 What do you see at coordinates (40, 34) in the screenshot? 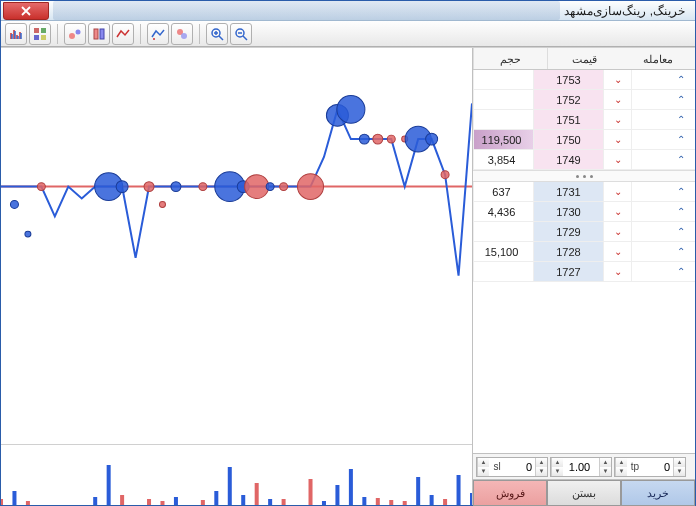
I see `chart-group-icon` at bounding box center [40, 34].